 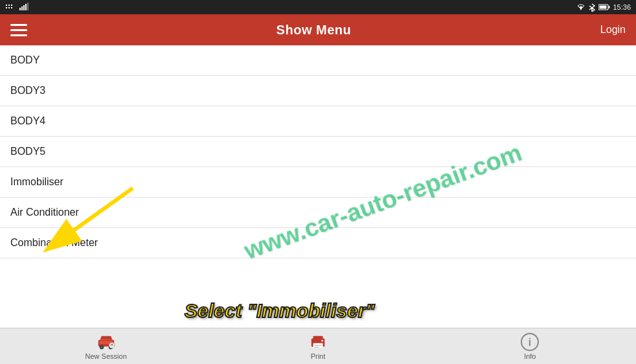 What do you see at coordinates (106, 356) in the screenshot?
I see `new-session-label: New Session` at bounding box center [106, 356].